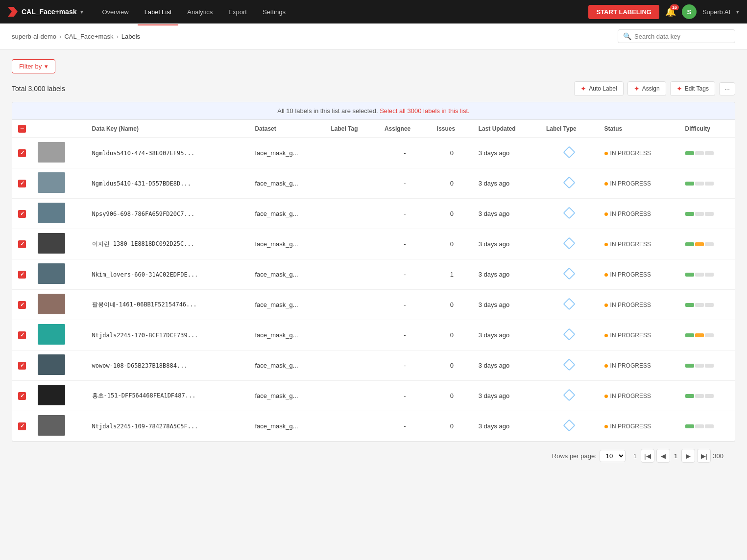  I want to click on table-row: Npsy906-698-786FA659FD20C7...face_mask_g…, so click(373, 214).